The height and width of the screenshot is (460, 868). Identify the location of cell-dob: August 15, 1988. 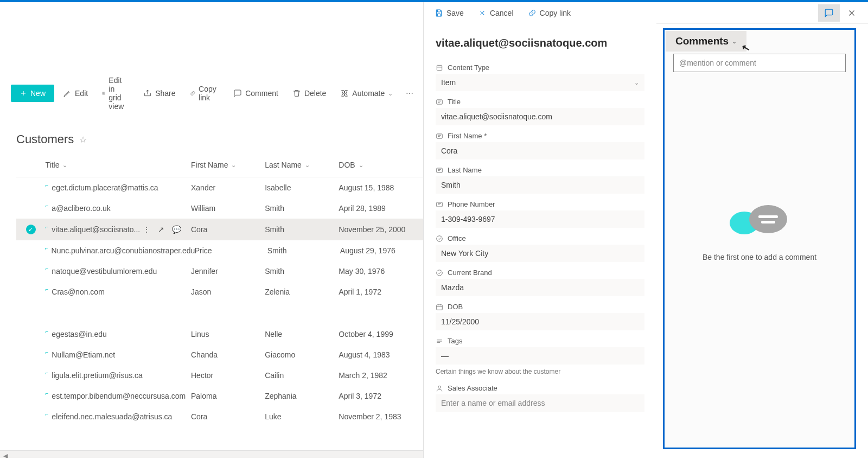
(381, 188).